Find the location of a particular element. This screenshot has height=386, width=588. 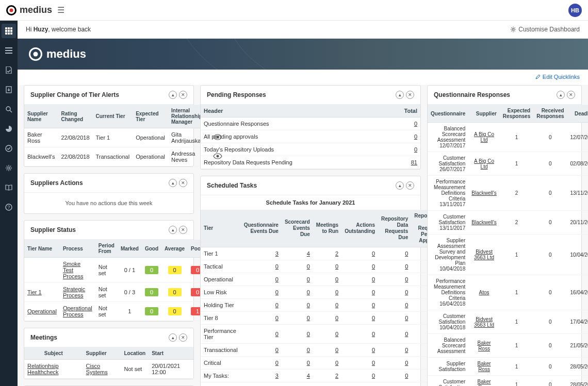

nav-help-icon: ? is located at coordinates (9, 207).